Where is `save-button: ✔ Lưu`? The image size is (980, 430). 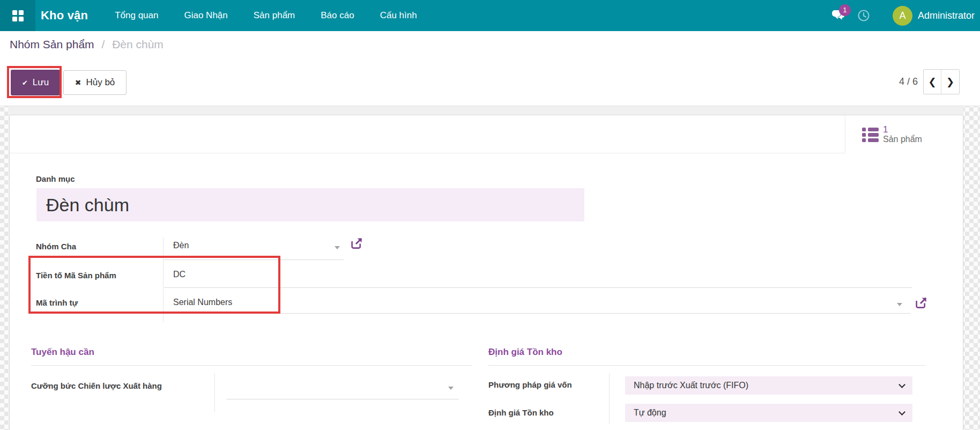
save-button: ✔ Lưu is located at coordinates (35, 83).